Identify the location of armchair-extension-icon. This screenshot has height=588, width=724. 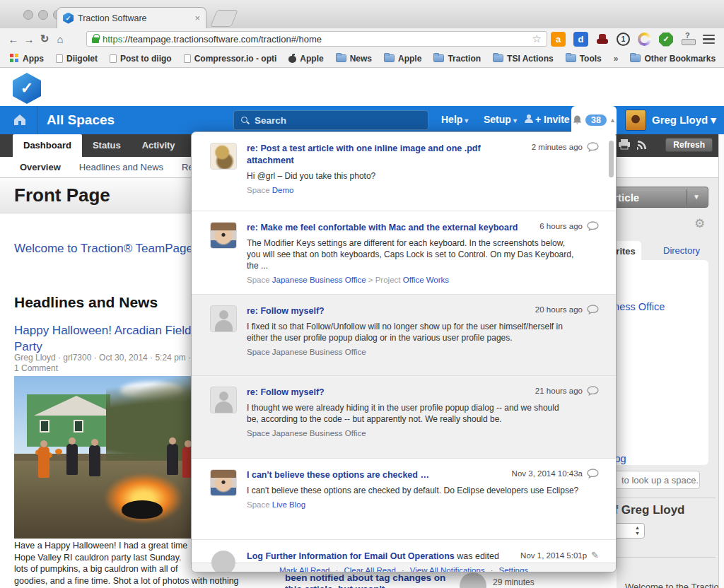
(602, 40).